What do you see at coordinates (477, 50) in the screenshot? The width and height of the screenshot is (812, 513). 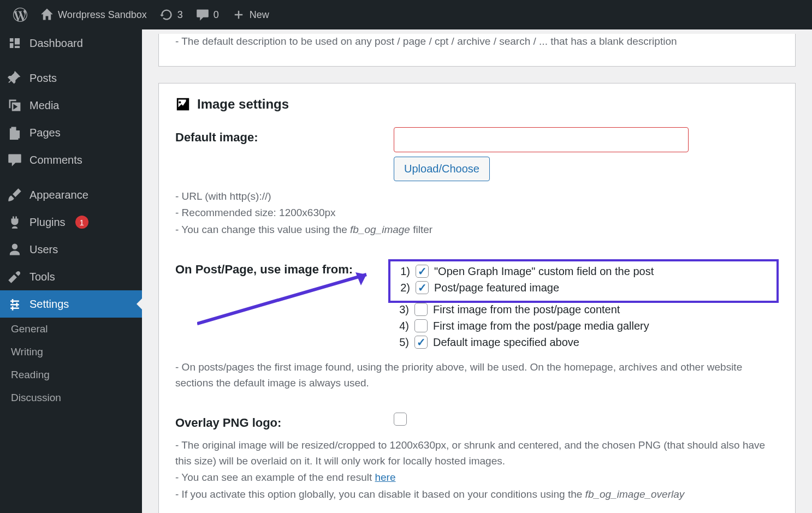 I see `prev-section-card: - The default description to be used on …` at bounding box center [477, 50].